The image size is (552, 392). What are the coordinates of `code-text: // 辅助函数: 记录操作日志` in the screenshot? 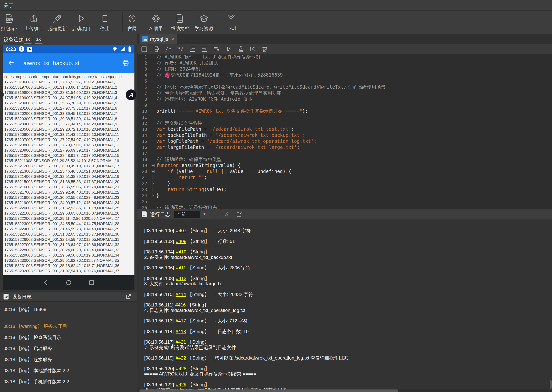 It's located at (187, 207).